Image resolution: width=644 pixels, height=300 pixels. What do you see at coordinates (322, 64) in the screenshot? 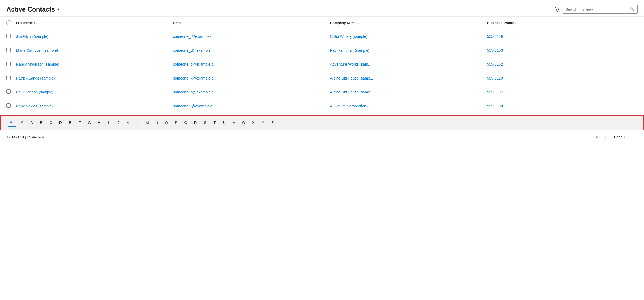
I see `table-row: Nancy Anderson (sample) someone_c@exampl…` at bounding box center [322, 64].